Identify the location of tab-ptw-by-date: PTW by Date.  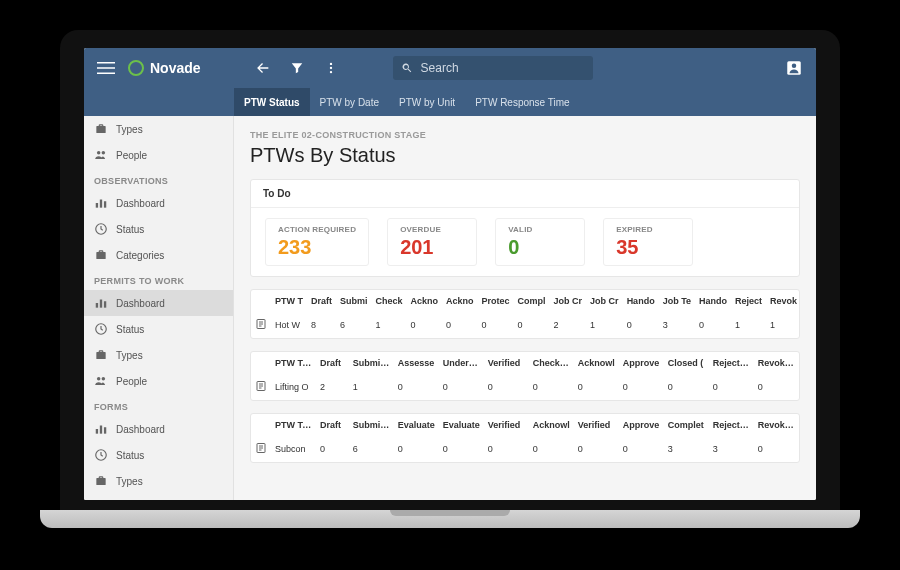
(350, 102).